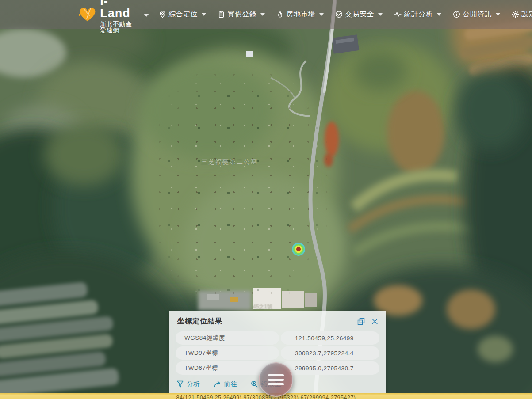 The image size is (532, 399). I want to click on coord-system-label: TWD97坐標, so click(227, 353).